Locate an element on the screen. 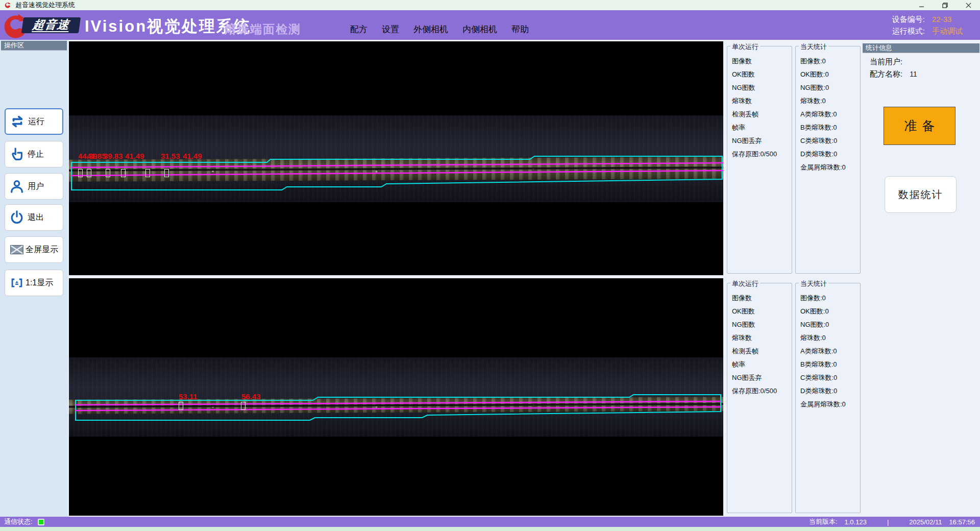  version-label: 当前版本: is located at coordinates (823, 522).